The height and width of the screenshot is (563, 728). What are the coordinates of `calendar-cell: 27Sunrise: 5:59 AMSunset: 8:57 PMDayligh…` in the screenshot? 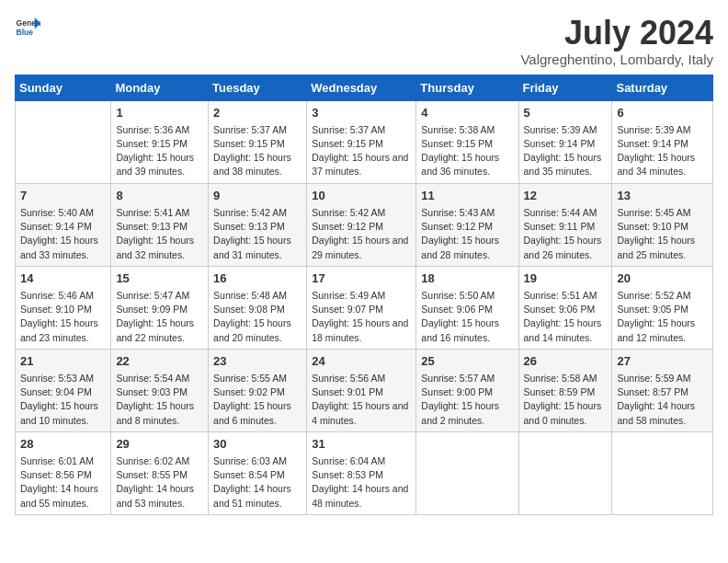 It's located at (663, 390).